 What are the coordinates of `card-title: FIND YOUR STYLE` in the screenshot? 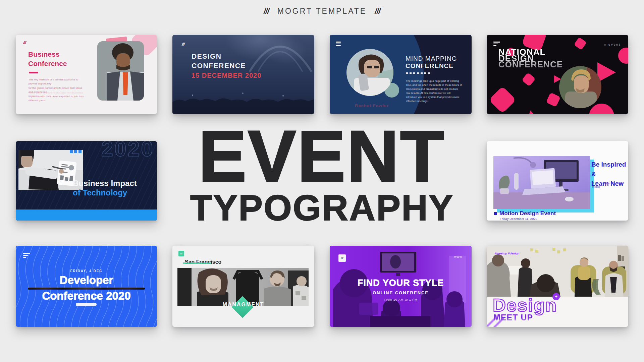 It's located at (400, 283).